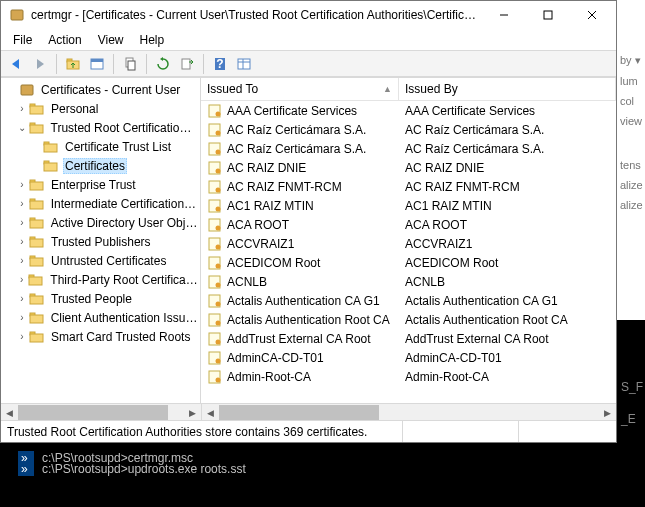 This screenshot has height=507, width=645. What do you see at coordinates (64, 40) in the screenshot?
I see `menu-action: Action` at bounding box center [64, 40].